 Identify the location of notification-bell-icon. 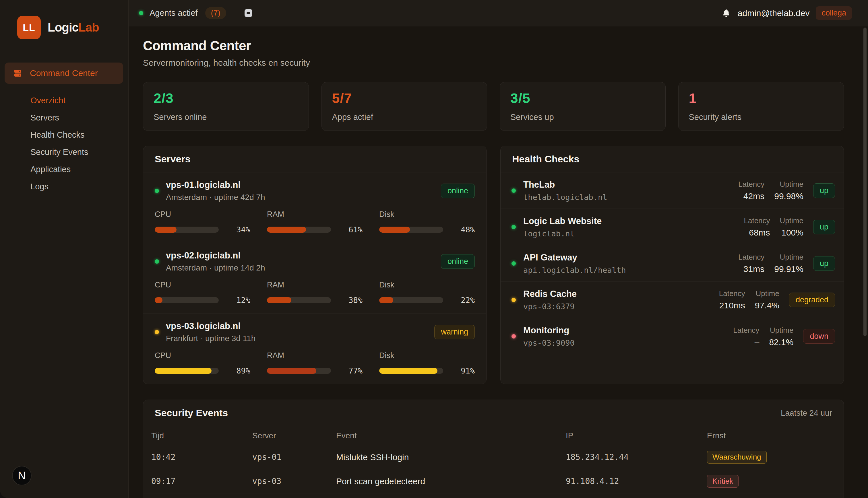
(726, 13).